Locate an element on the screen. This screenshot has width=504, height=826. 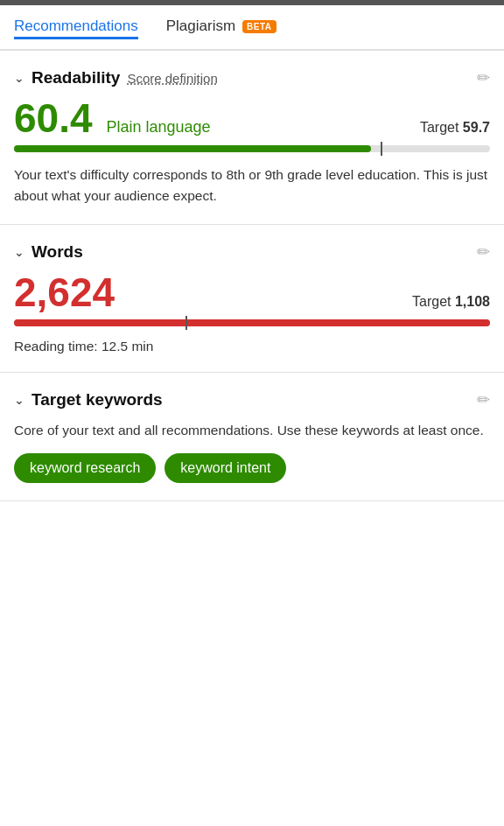
readability-score-row: 60.4 Plain language Target 59.7 is located at coordinates (252, 118).